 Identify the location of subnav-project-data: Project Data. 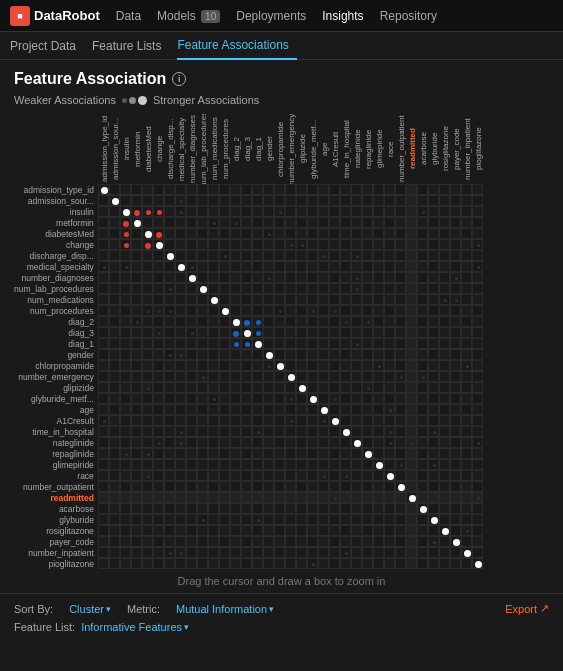
(47, 46).